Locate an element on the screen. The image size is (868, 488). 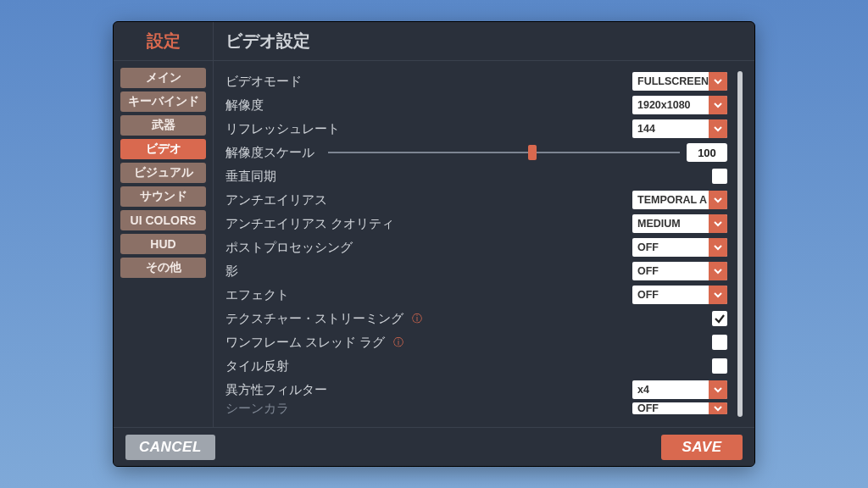
sidebar-item-other: その他 is located at coordinates (163, 268).